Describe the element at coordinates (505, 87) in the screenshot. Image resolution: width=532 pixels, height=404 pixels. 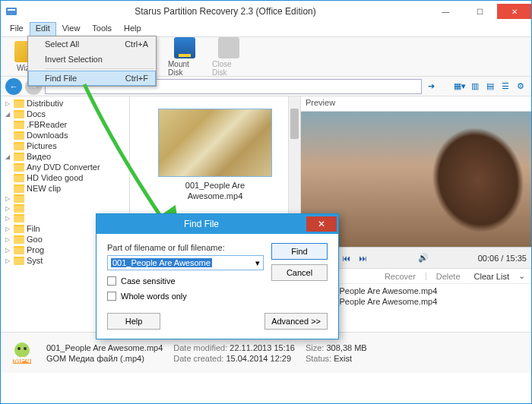
I see `panel-button-2: ☰` at that location.